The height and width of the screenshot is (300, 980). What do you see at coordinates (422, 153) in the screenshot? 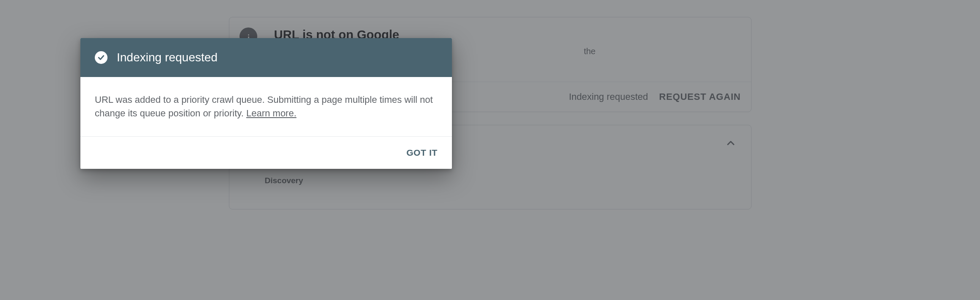
I see `got-it-button: GOT IT` at bounding box center [422, 153].